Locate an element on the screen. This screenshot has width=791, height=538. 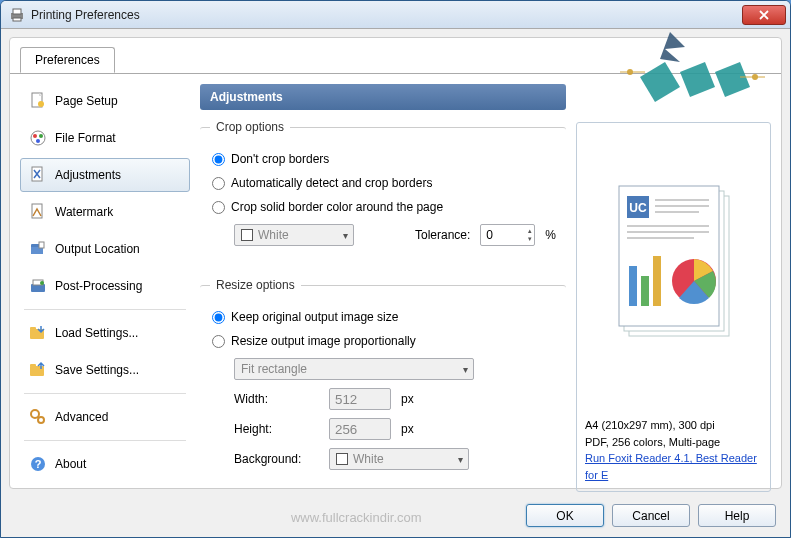
radio-label: Crop solid border color around the page is located at coordinates (337, 207).